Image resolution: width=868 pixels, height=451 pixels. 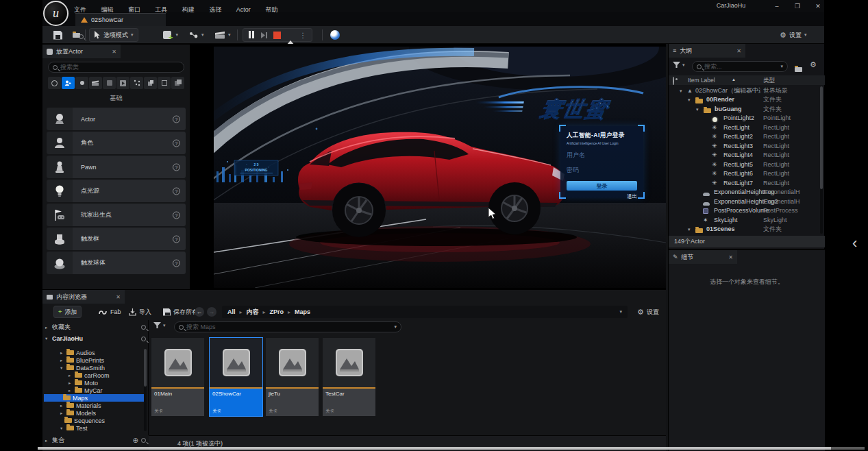 What do you see at coordinates (745, 184) in the screenshot?
I see `outliner-row-light: ✳ RectLight7 RectLight` at bounding box center [745, 184].